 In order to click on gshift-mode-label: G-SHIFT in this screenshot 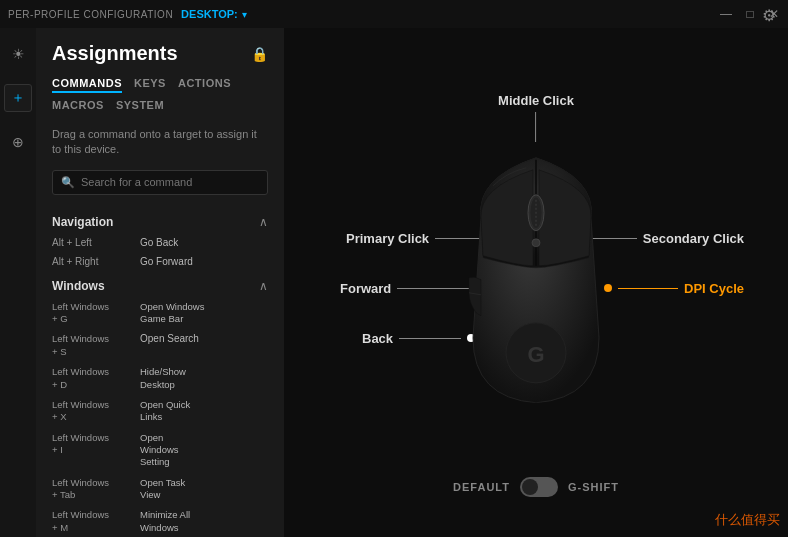, I will do `click(594, 487)`.